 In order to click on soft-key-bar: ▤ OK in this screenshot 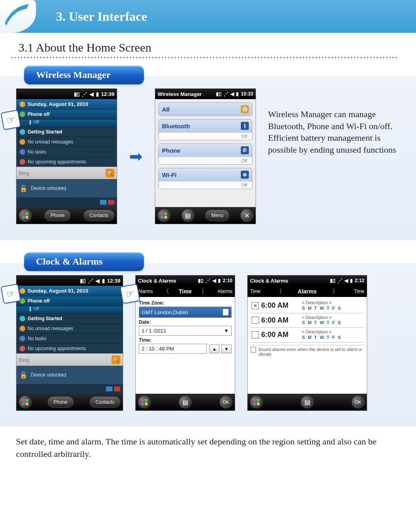, I will do `click(307, 402)`.